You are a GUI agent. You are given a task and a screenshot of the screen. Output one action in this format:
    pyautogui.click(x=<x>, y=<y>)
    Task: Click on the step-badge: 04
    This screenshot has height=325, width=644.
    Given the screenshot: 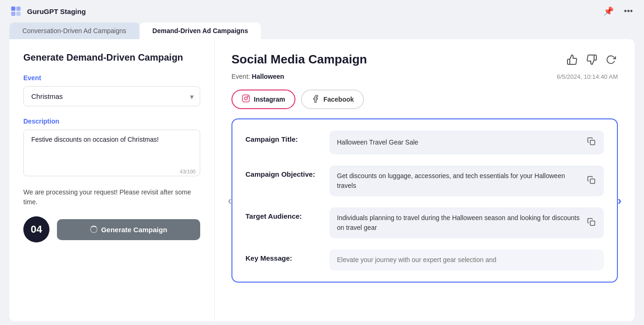 What is the action you would take?
    pyautogui.click(x=36, y=229)
    